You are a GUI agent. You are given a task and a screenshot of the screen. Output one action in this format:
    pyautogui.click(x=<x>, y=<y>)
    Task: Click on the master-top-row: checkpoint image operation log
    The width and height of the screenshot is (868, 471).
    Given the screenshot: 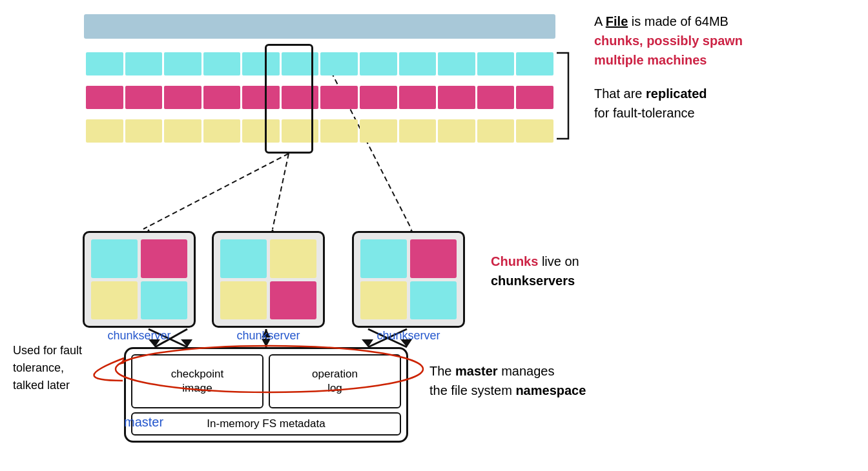 What is the action you would take?
    pyautogui.click(x=266, y=381)
    